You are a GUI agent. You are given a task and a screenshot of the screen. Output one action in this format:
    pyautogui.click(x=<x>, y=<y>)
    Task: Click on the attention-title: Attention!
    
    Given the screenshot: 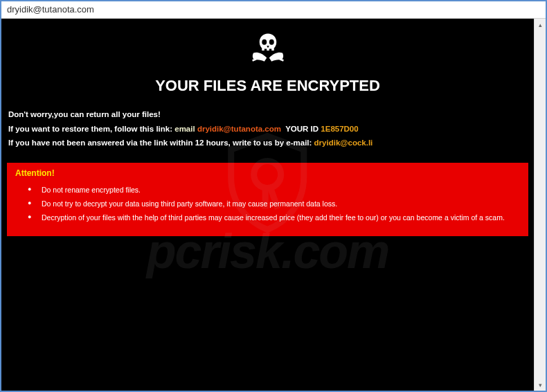 What is the action you would take?
    pyautogui.click(x=267, y=173)
    